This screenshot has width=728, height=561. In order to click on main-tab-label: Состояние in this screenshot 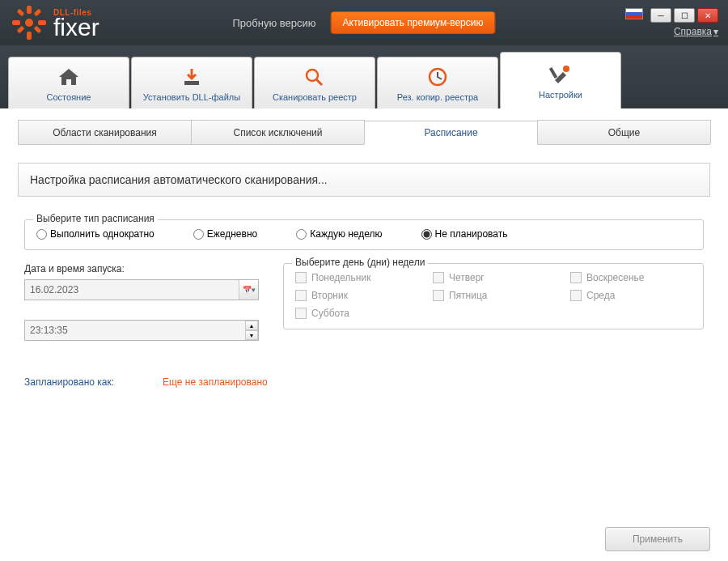, I will do `click(70, 97)`.